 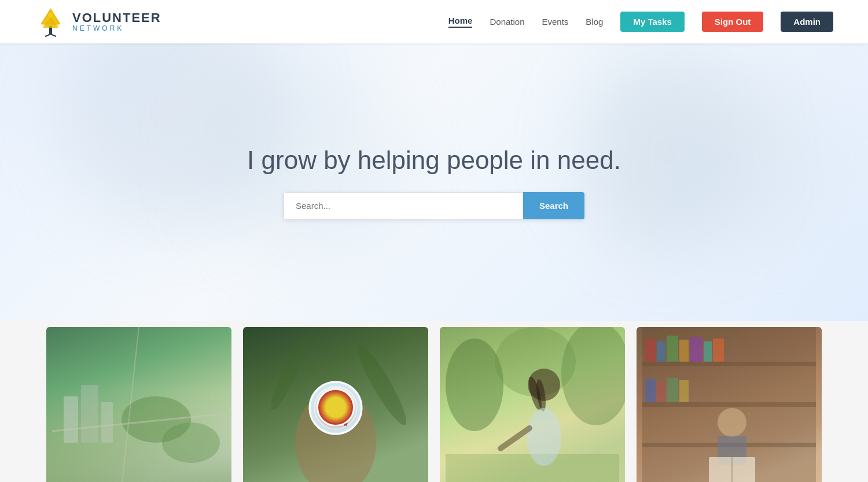 What do you see at coordinates (729, 404) in the screenshot?
I see `card-child-reading` at bounding box center [729, 404].